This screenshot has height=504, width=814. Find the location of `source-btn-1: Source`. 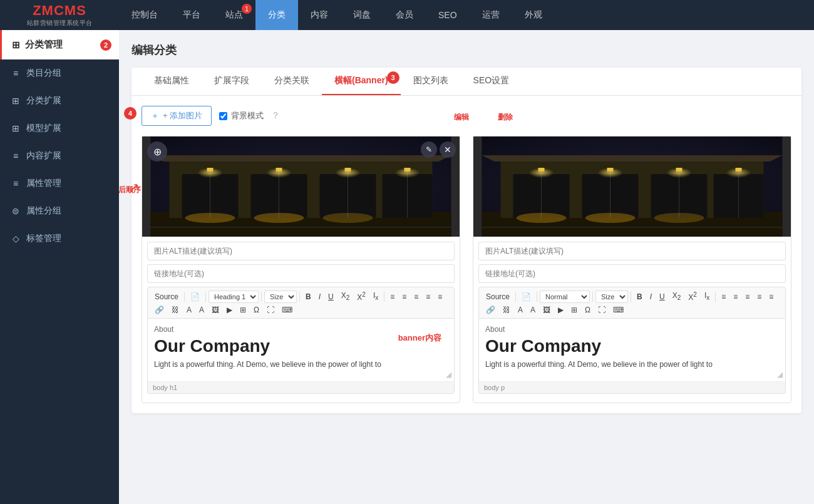

source-btn-1: Source is located at coordinates (167, 297).